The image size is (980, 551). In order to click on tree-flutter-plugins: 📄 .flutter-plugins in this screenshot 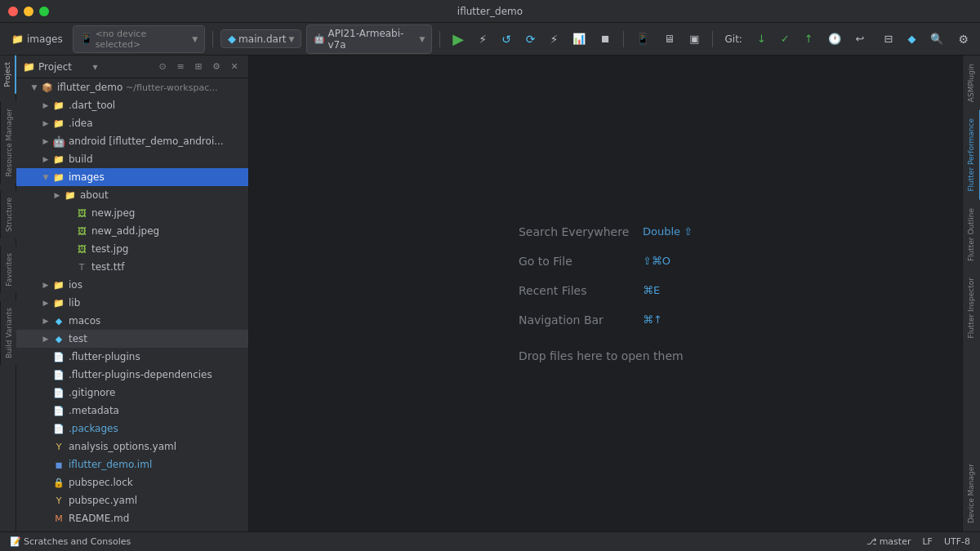, I will do `click(132, 357)`.